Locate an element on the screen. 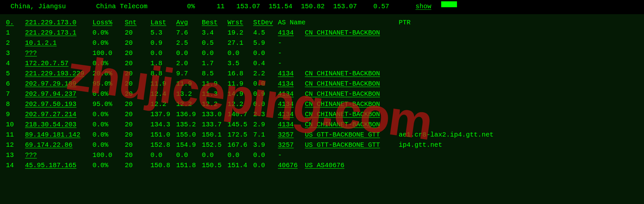 The image size is (644, 204). hop-best: 150.1 is located at coordinates (215, 135).